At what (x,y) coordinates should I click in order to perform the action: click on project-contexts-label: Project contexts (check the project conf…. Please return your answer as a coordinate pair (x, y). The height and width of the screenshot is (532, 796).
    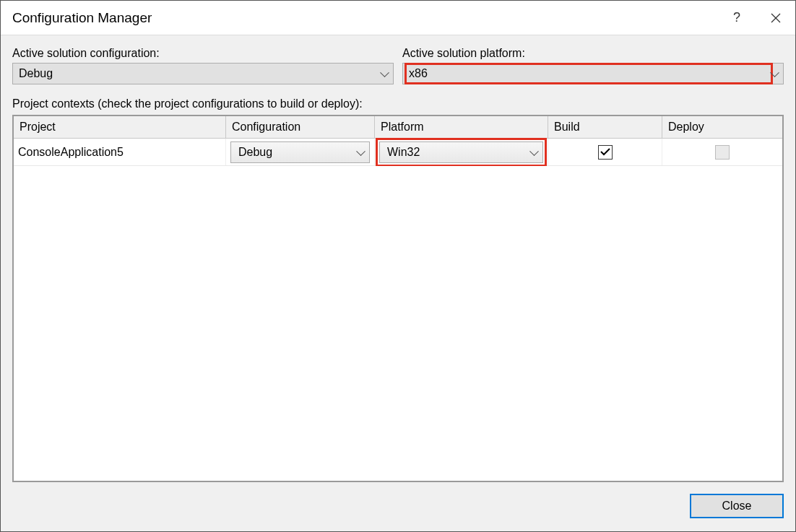
    Looking at the image, I should click on (398, 104).